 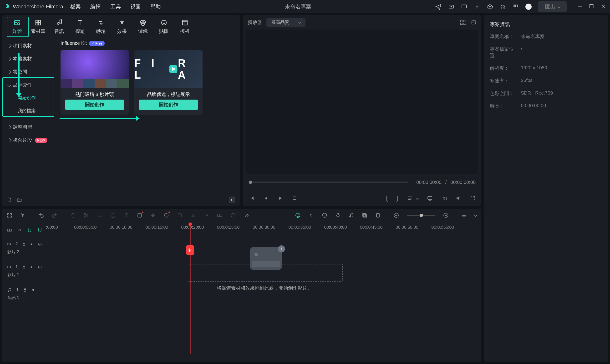 What do you see at coordinates (446, 215) in the screenshot?
I see `zoom-in-icon` at bounding box center [446, 215].